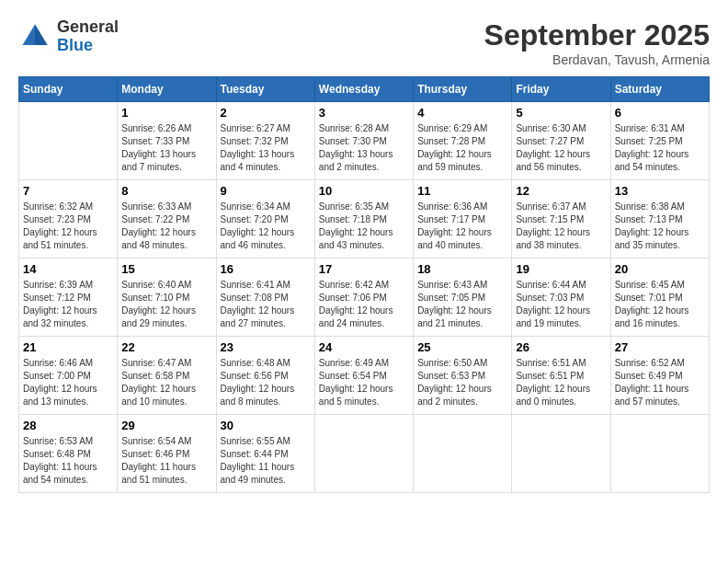  Describe the element at coordinates (266, 461) in the screenshot. I see `day-info: Sunrise: 6:55 AM Sunset: 6:44 PM Dayligh…` at that location.